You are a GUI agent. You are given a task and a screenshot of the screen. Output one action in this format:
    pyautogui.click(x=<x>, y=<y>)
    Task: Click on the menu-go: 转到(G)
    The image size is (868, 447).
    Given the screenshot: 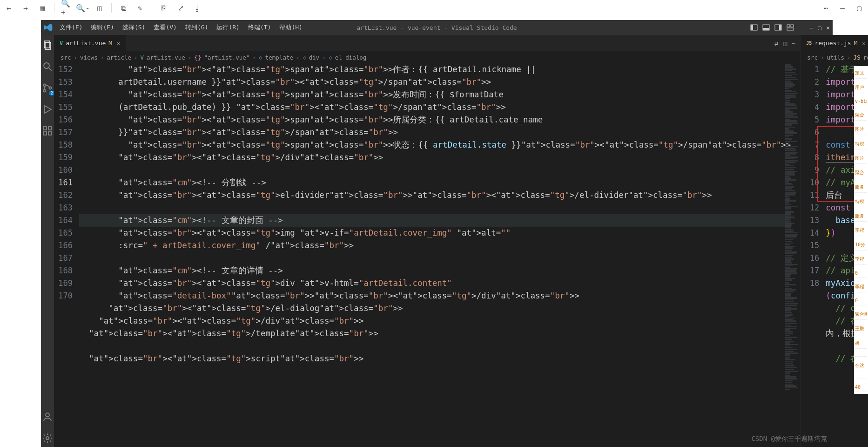 What is the action you would take?
    pyautogui.click(x=196, y=27)
    